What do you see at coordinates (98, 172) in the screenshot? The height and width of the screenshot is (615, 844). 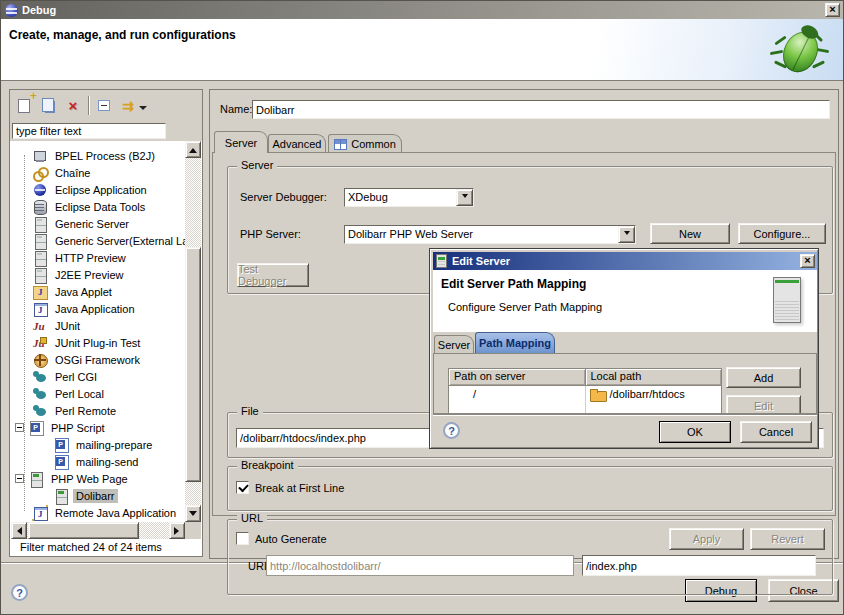 I see `tree-item: Chaîne` at bounding box center [98, 172].